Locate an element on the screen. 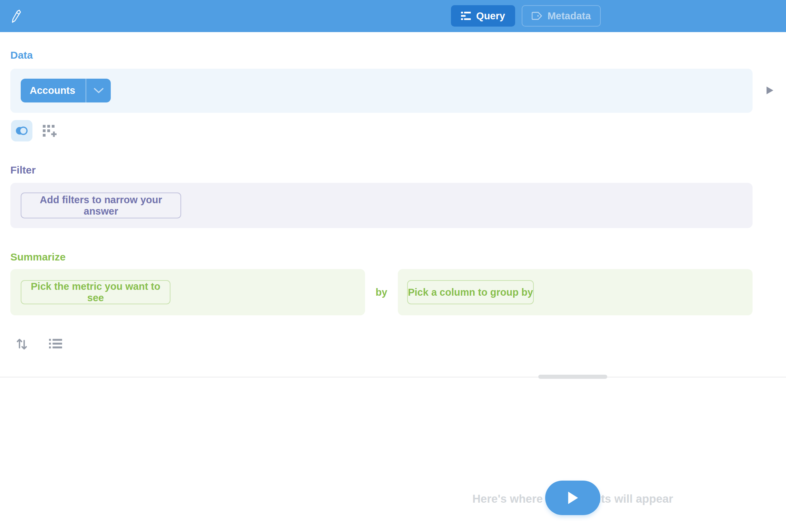 The image size is (786, 532). add-column-grid-icon is located at coordinates (50, 132).